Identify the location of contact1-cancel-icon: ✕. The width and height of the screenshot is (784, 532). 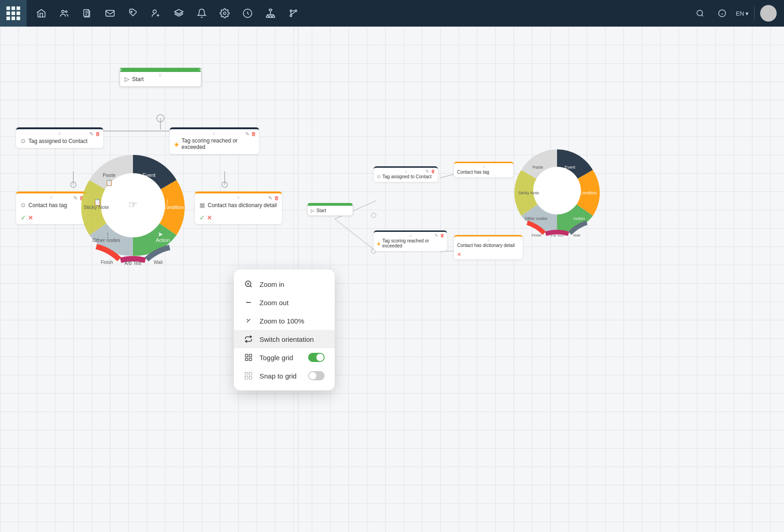
(31, 218).